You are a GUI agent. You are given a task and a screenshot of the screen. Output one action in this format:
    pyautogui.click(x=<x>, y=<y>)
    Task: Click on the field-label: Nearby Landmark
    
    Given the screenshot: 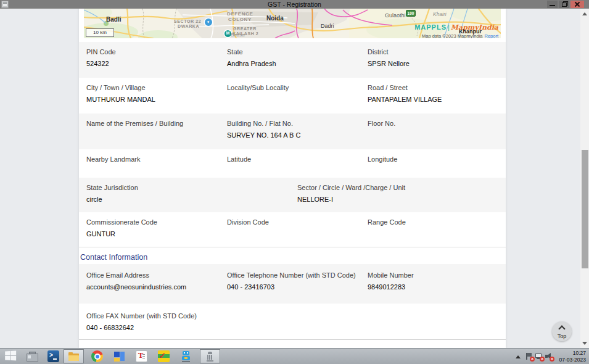 What is the action you would take?
    pyautogui.click(x=157, y=159)
    